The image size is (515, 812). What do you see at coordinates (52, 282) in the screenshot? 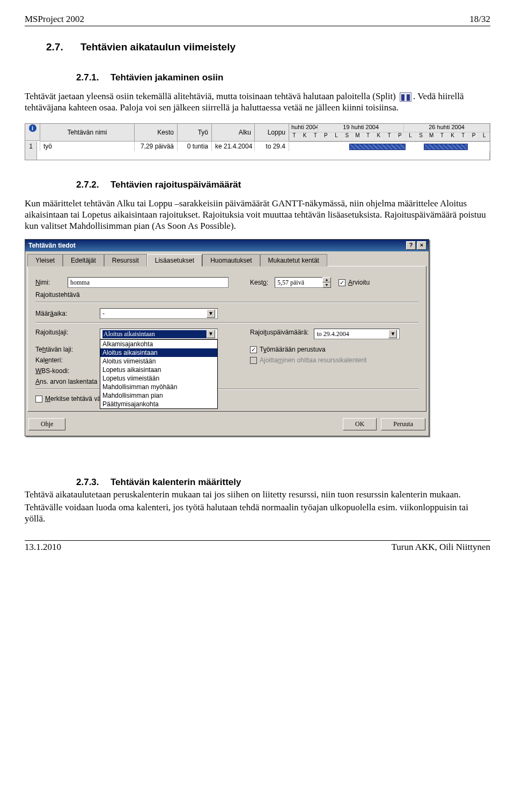
I see `nimi-label: Nimi:` at bounding box center [52, 282].